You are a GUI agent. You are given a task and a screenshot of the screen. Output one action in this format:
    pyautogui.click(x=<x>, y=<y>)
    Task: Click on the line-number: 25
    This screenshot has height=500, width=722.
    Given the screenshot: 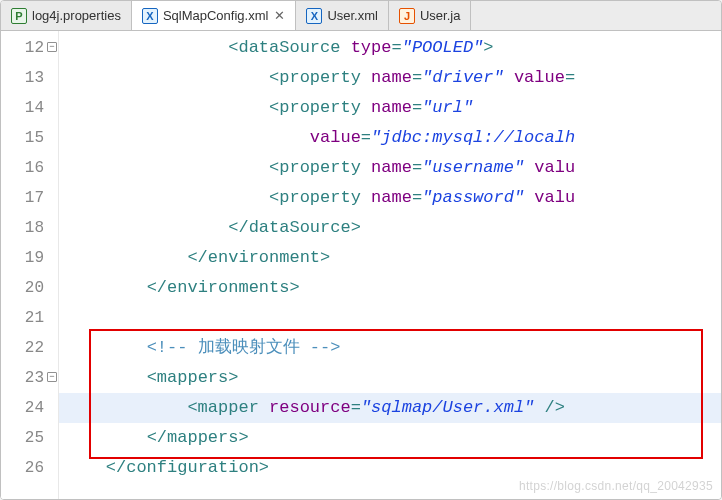 What is the action you would take?
    pyautogui.click(x=30, y=438)
    